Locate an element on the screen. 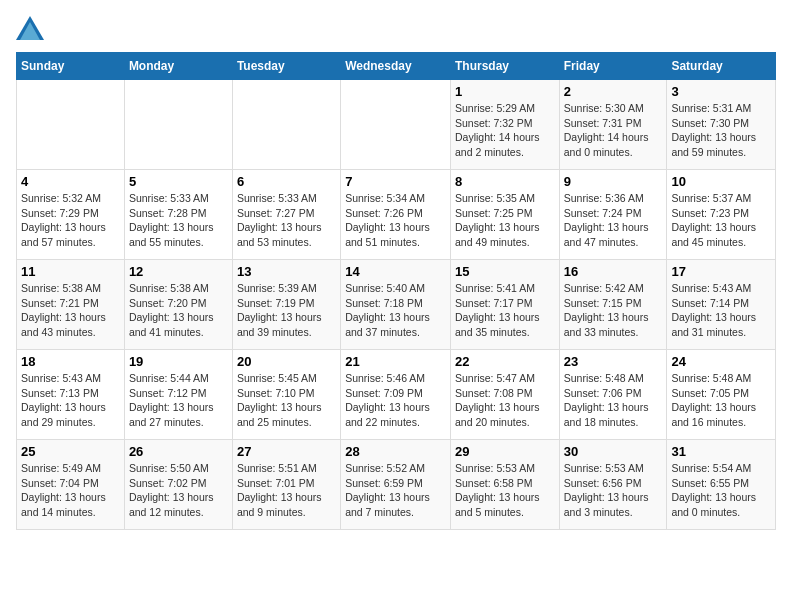 The width and height of the screenshot is (792, 612). calendar-cell: 23Sunrise: 5:48 AM Sunset: 7:06 PM Dayli… is located at coordinates (613, 395).